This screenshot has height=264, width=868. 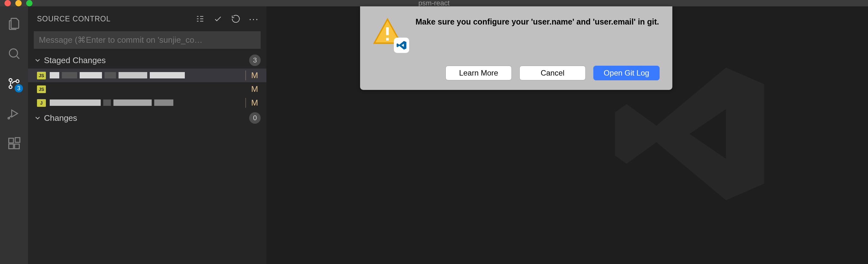 What do you see at coordinates (14, 24) in the screenshot?
I see `files-icon` at bounding box center [14, 24].